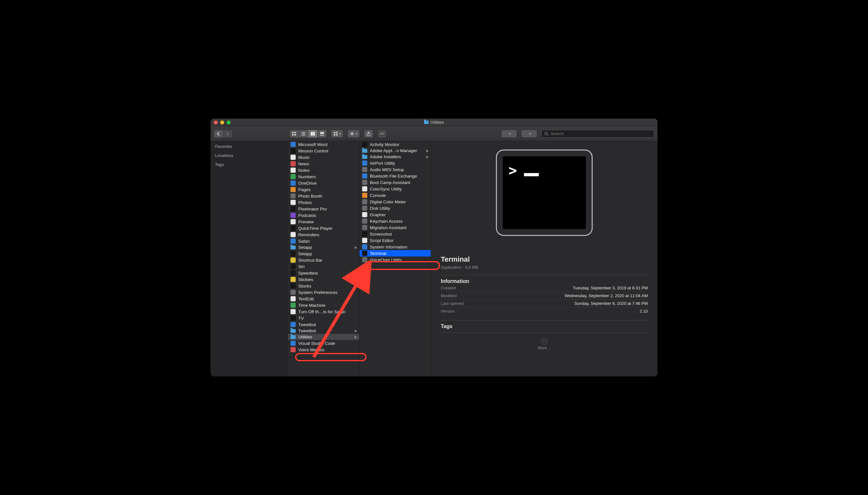 This screenshot has height=495, width=868. Describe the element at coordinates (312, 305) in the screenshot. I see `list-item-label: Time Machine` at that location.